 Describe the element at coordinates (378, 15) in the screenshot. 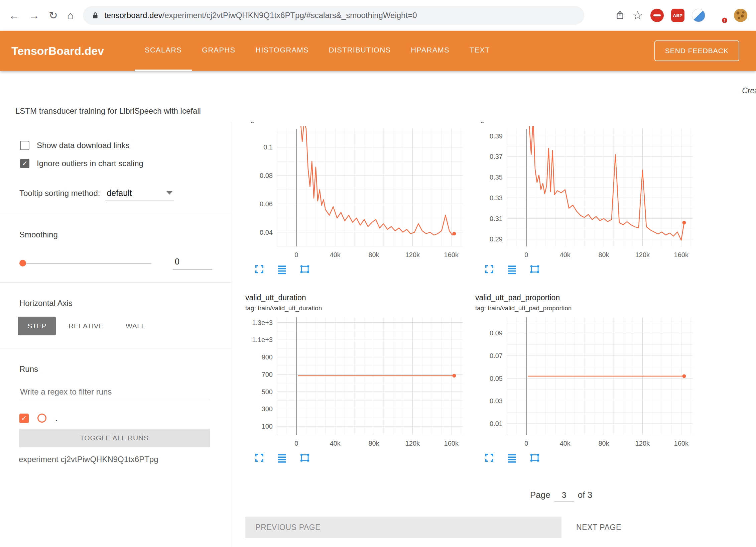

I see `browser-chrome: ← → ↻ ⌂ tensorboard.dev/experiment/cj2vt…` at that location.